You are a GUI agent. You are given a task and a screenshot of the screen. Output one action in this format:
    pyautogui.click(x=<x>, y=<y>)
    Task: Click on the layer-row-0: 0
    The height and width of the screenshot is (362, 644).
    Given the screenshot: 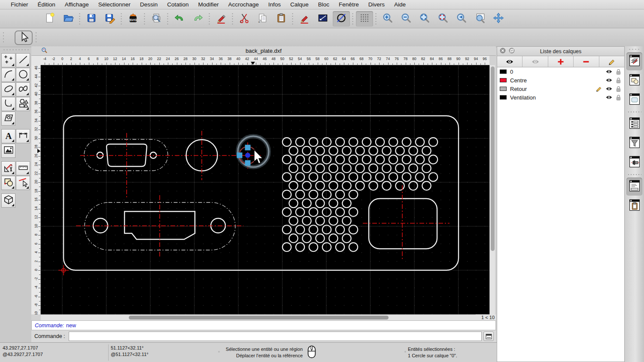 What is the action you would take?
    pyautogui.click(x=561, y=72)
    